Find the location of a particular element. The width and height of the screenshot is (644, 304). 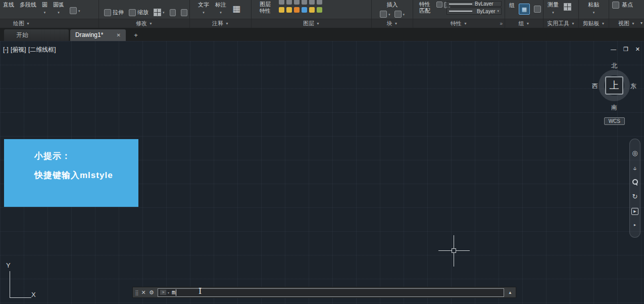

tool-label: 组 is located at coordinates (512, 5).